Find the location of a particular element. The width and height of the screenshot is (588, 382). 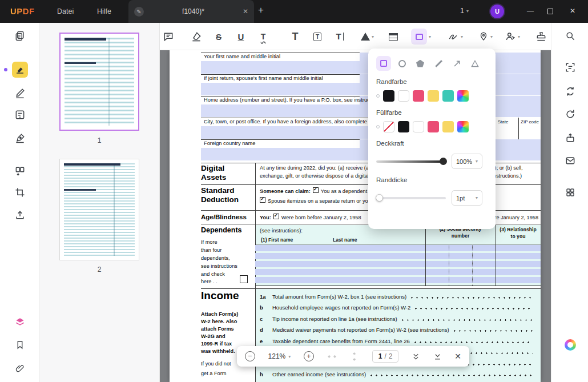

ai-assistant-icon is located at coordinates (570, 345).